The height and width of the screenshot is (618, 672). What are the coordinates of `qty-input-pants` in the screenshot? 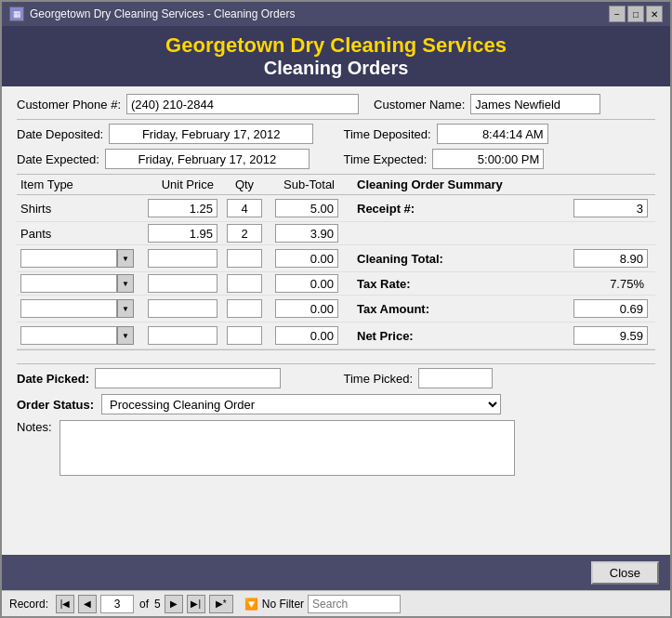 It's located at (244, 233).